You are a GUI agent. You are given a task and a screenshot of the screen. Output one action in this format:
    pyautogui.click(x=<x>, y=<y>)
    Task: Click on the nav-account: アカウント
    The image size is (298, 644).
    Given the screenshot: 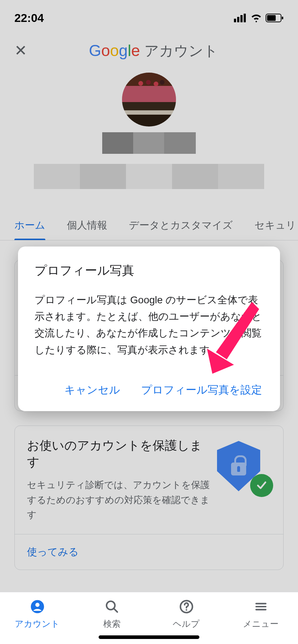 What is the action you would take?
    pyautogui.click(x=37, y=614)
    